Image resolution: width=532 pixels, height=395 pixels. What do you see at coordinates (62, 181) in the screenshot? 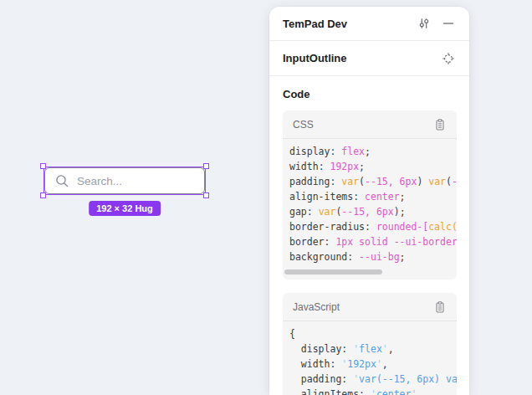
I see `magnifier-icon` at bounding box center [62, 181].